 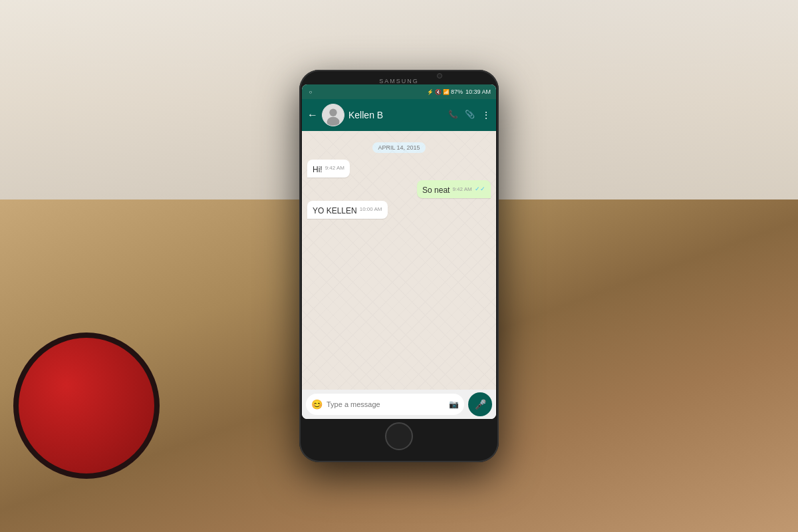 What do you see at coordinates (399, 436) in the screenshot?
I see `home-button` at bounding box center [399, 436].